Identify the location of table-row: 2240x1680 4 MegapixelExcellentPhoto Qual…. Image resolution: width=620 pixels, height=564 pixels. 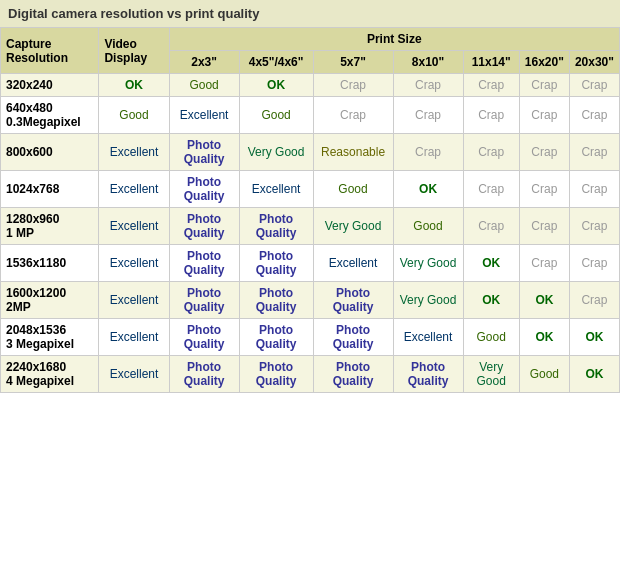
(310, 374).